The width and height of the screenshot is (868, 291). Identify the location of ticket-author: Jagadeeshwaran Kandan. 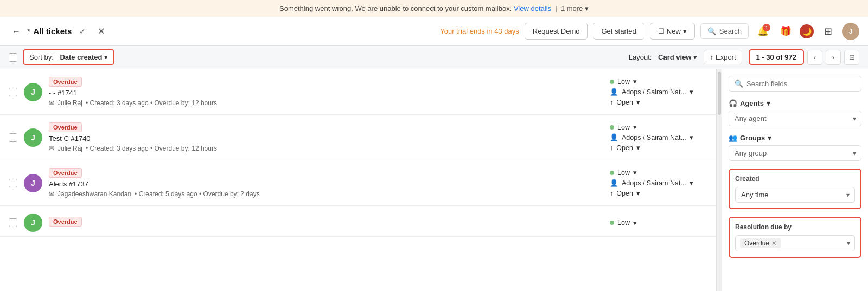
(94, 194).